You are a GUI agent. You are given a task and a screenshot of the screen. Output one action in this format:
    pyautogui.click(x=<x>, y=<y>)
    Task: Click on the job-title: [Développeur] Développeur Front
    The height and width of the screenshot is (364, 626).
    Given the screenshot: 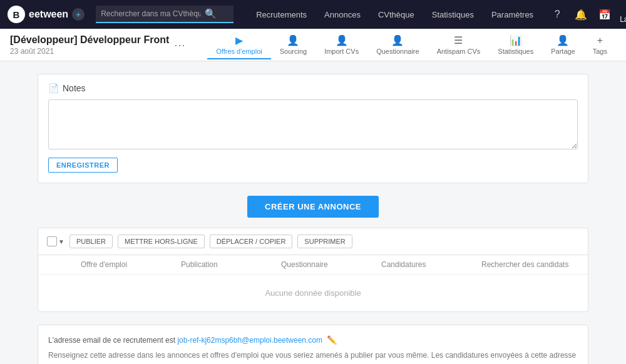 What is the action you would take?
    pyautogui.click(x=90, y=40)
    